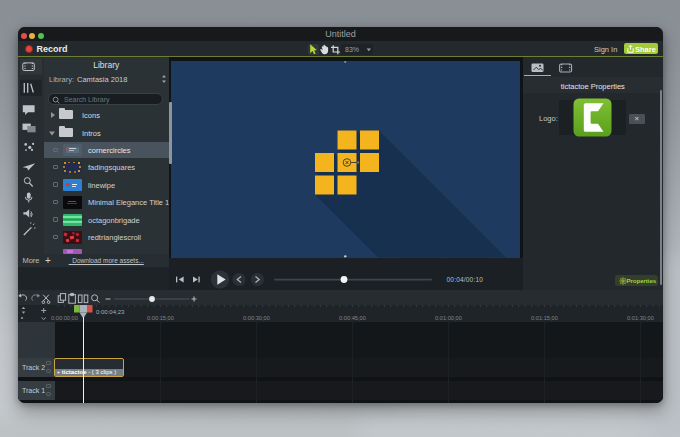 Image resolution: width=680 pixels, height=437 pixels. Describe the element at coordinates (160, 318) in the screenshot. I see `svg-text: 0:00:15;00` at that location.